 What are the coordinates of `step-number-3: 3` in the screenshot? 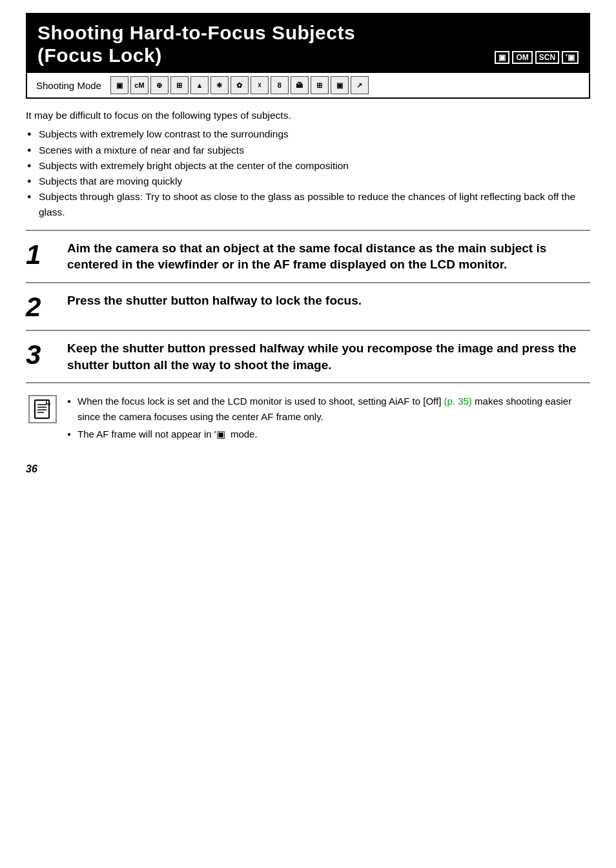 It's located at (42, 354).